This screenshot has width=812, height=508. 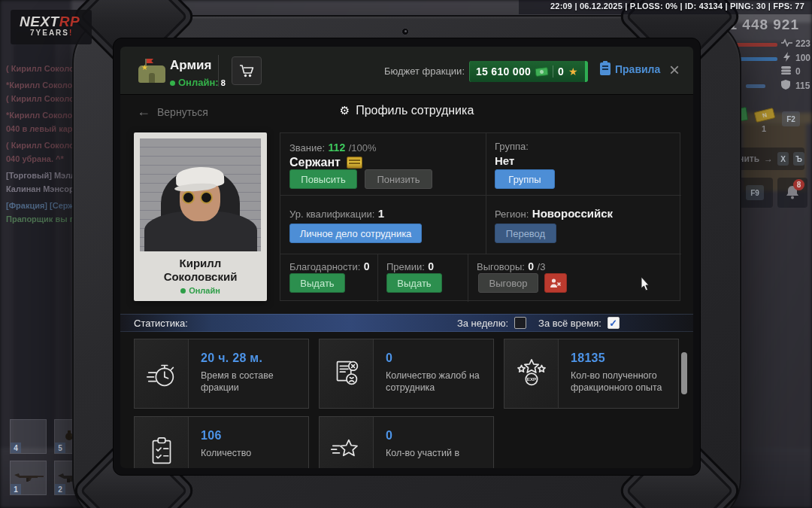 What do you see at coordinates (251, 358) in the screenshot?
I see `stat-value: 20 ч. 28 м.` at bounding box center [251, 358].